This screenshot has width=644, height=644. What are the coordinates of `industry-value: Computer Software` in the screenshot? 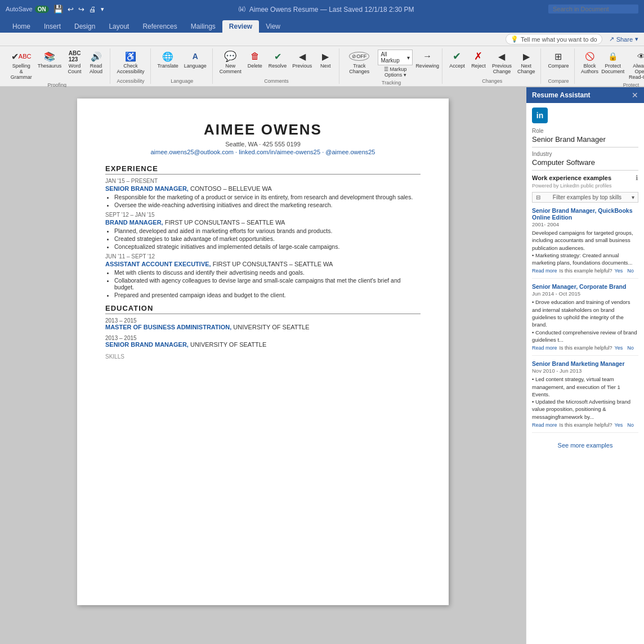 It's located at (585, 164).